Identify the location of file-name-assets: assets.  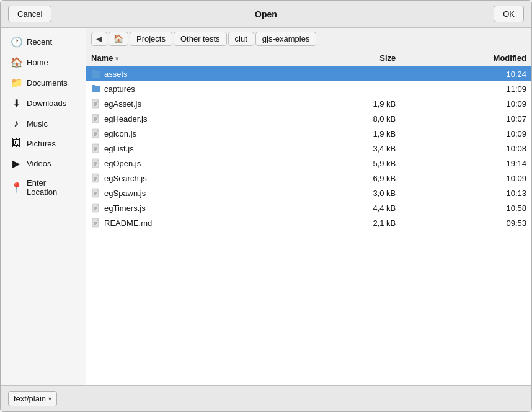
(193, 74).